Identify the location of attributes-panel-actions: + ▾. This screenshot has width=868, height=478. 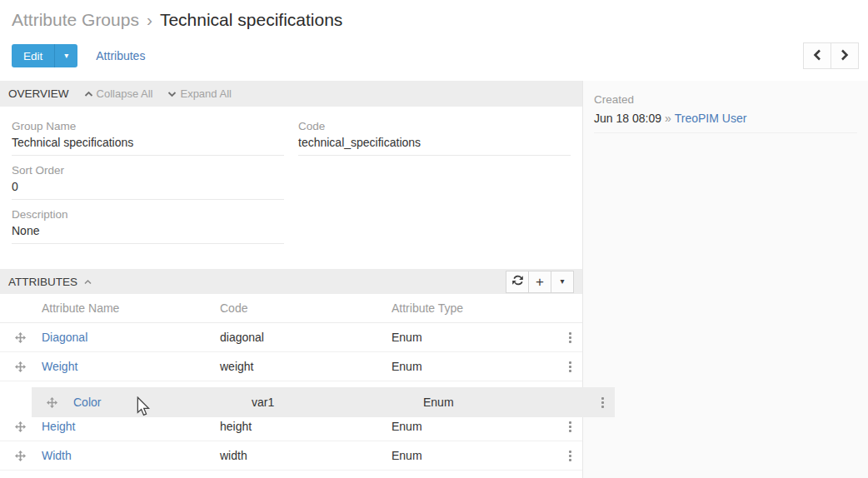
(540, 281).